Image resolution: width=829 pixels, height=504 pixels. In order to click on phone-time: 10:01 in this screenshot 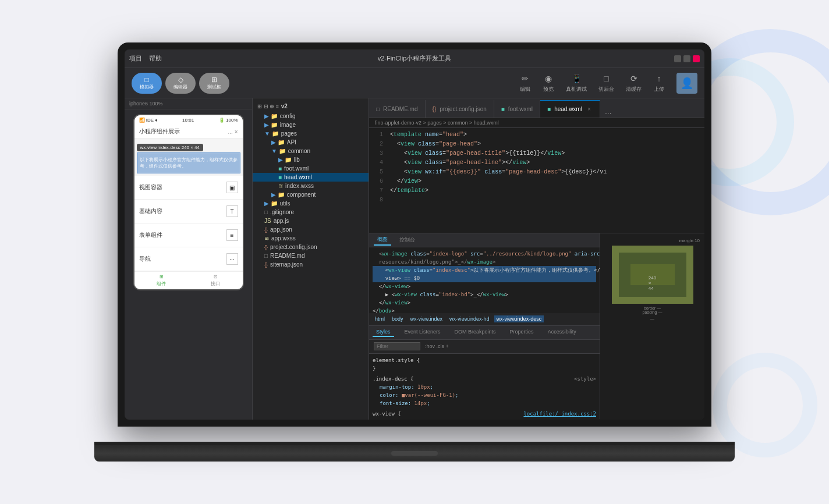, I will do `click(188, 120)`.